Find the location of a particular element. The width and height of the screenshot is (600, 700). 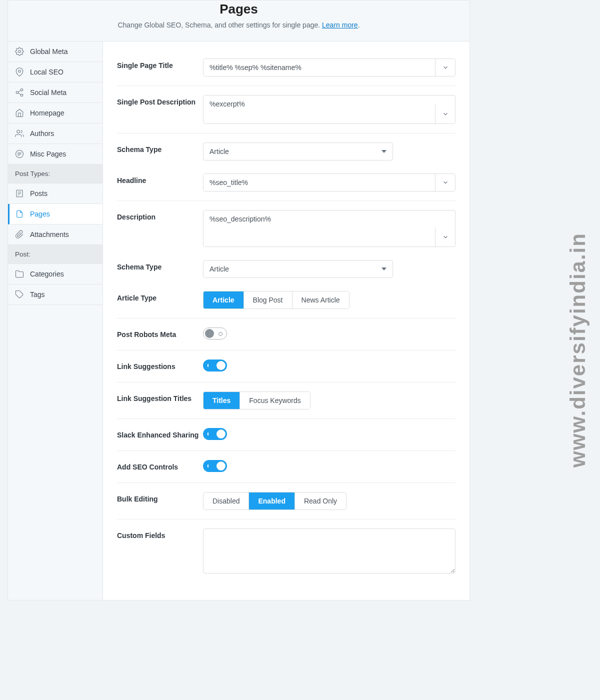

tag-icon is located at coordinates (20, 294).